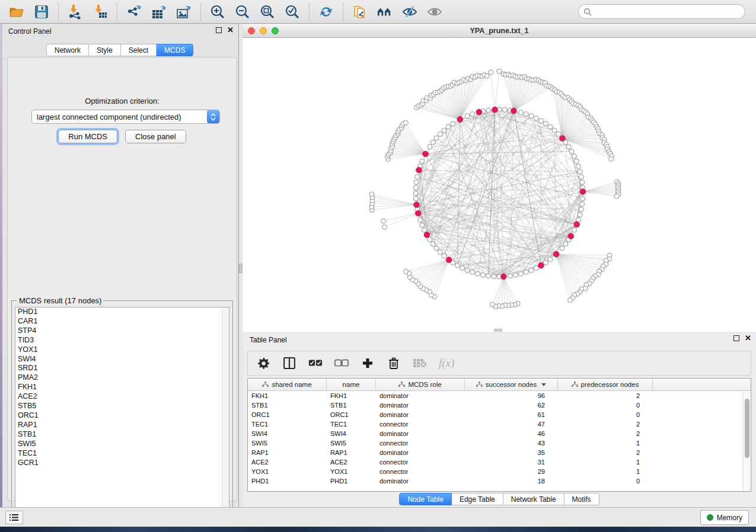  Describe the element at coordinates (122, 444) in the screenshot. I see `mcds-result-item: SWI5` at that location.